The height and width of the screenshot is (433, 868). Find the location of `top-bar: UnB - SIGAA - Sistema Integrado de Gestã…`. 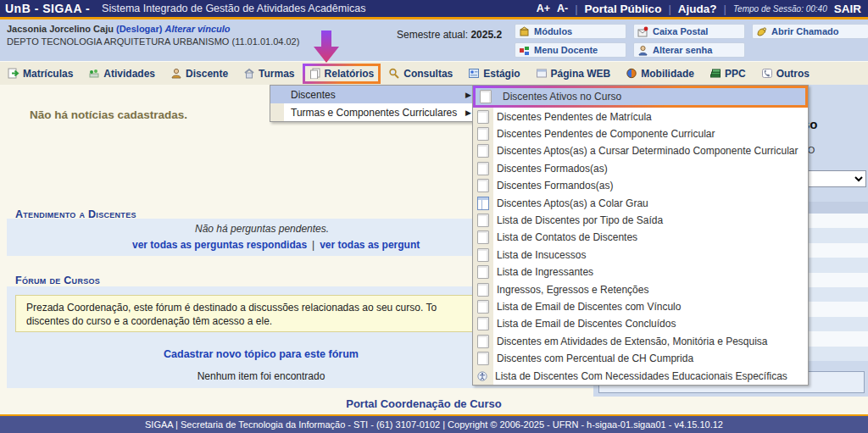

top-bar: UnB - SIGAA - Sistema Integrado de Gestã… is located at coordinates (434, 10).